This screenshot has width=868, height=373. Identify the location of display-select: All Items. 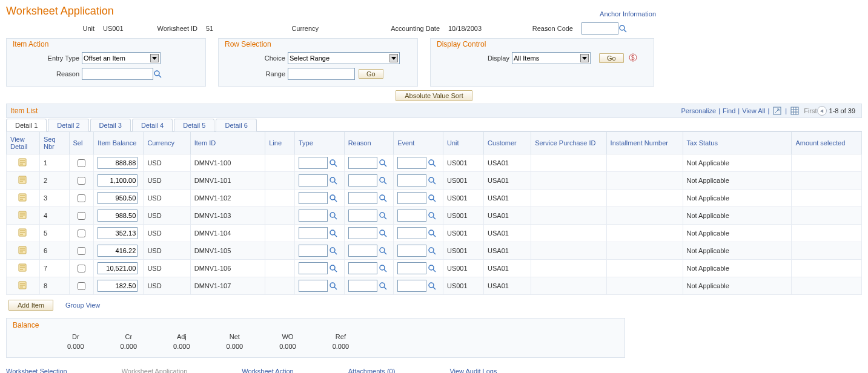
(551, 58).